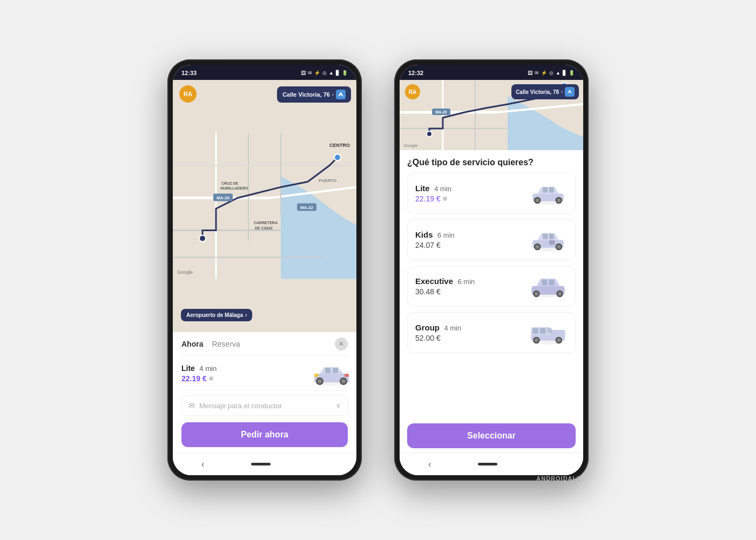 The height and width of the screenshot is (540, 756). I want to click on svg-text: MA-20, so click(224, 198).